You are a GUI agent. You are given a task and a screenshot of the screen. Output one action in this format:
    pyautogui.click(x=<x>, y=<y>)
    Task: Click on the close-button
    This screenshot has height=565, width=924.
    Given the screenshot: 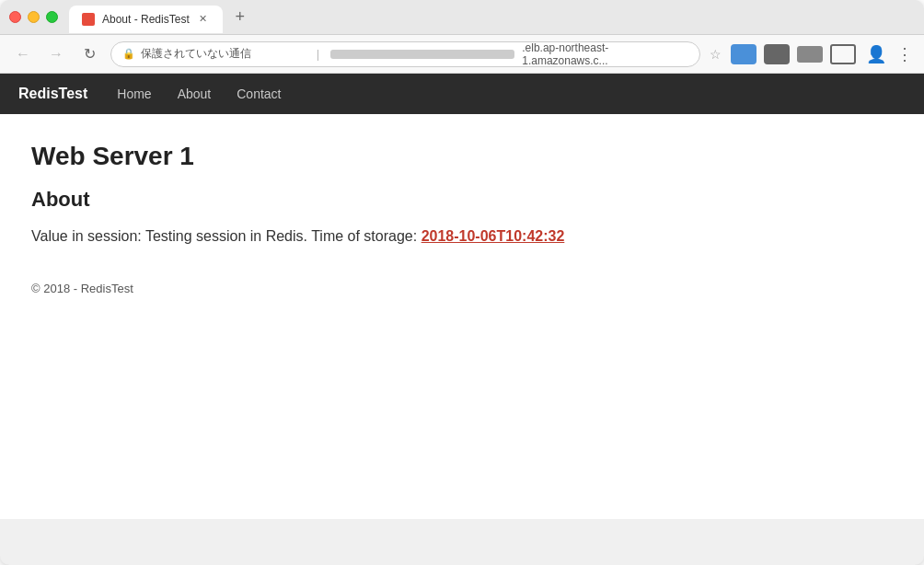 What is the action you would take?
    pyautogui.click(x=15, y=17)
    